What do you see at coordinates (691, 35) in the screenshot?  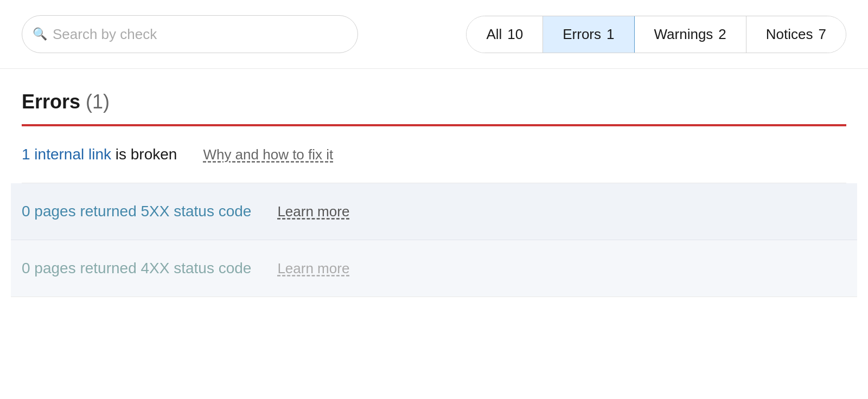 I see `tab-warnings: Warnings 2` at bounding box center [691, 35].